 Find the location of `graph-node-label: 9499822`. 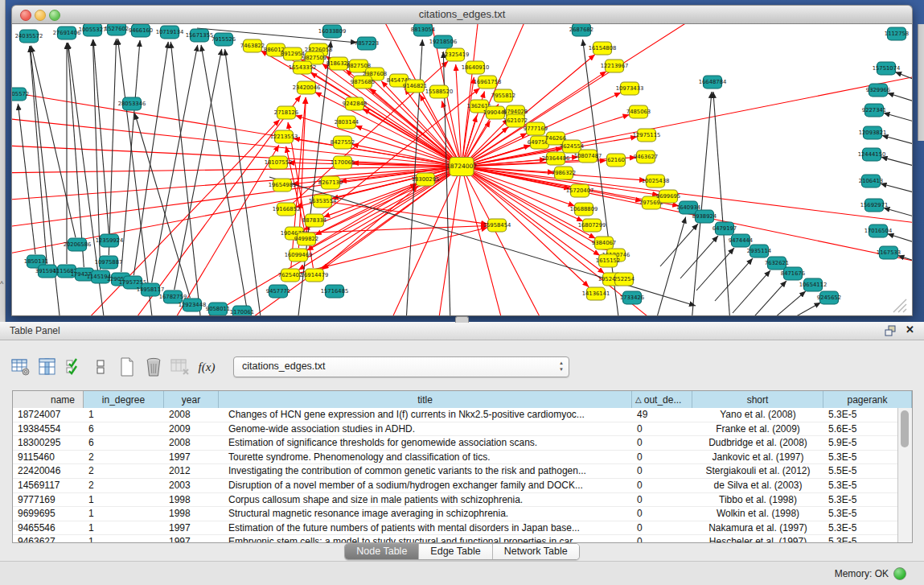

graph-node-label: 9499822 is located at coordinates (306, 239).